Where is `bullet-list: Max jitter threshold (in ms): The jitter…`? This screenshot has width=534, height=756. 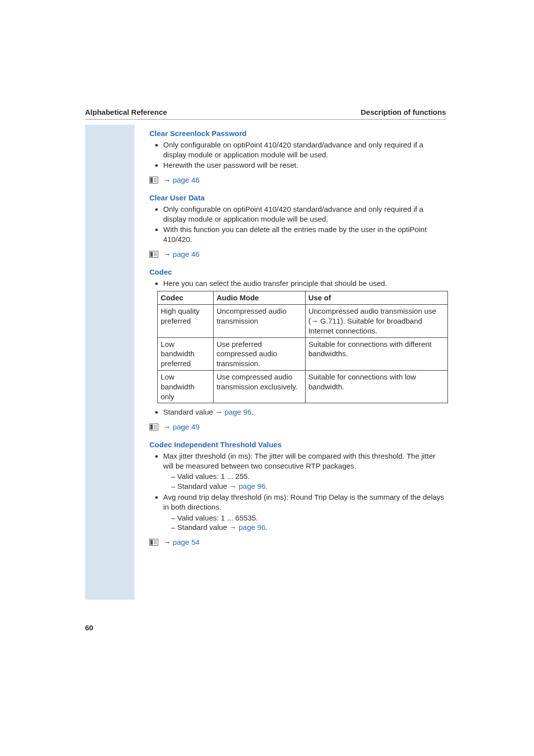
bullet-list: Max jitter threshold (in ms): The jitter… is located at coordinates (298, 492).